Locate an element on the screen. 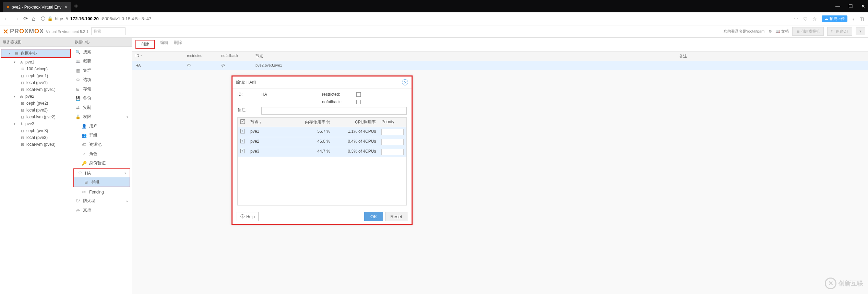 The width and height of the screenshot is (868, 294). col-nodes: 节点 is located at coordinates (464, 56).